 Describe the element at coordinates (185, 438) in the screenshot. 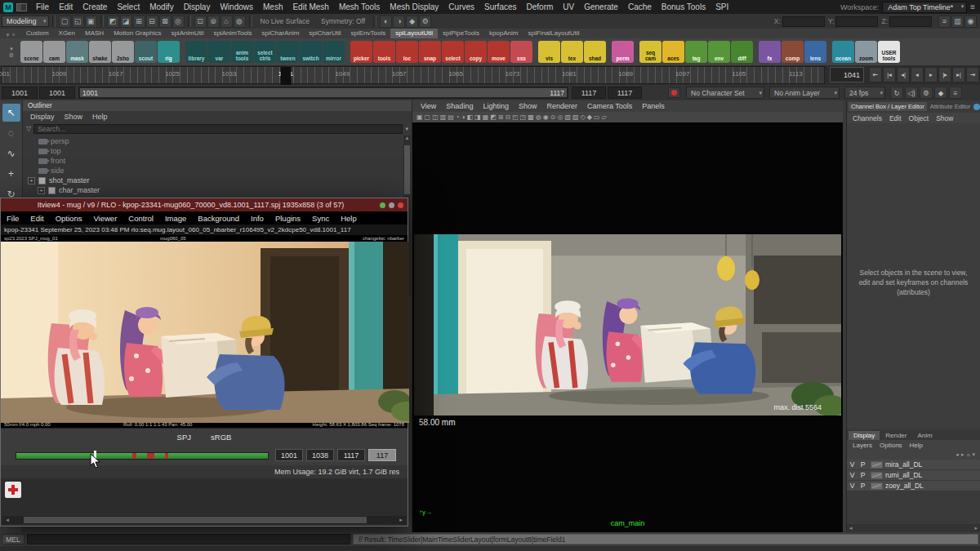

I see `spj-button: SPJ` at that location.